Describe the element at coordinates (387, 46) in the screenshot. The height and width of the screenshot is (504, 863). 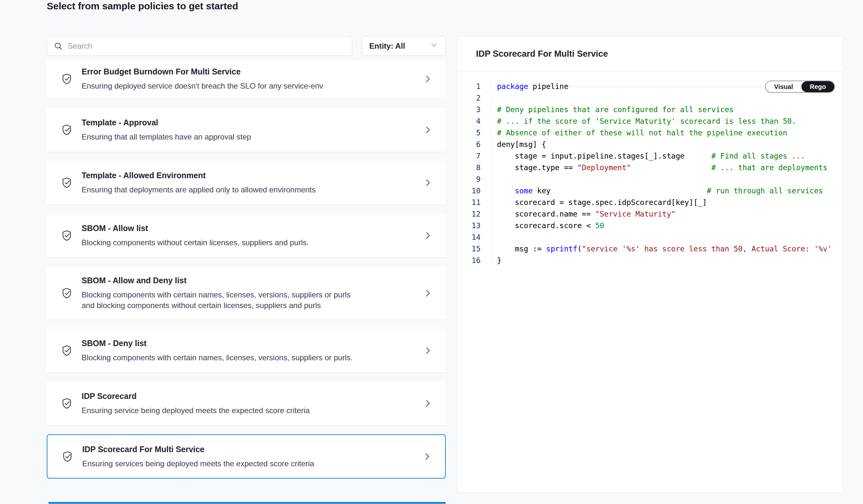
I see `entity-filter-value: Entity: All` at that location.